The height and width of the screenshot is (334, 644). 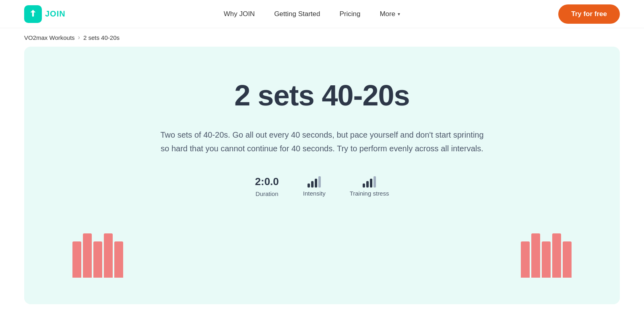 What do you see at coordinates (546, 260) in the screenshot?
I see `chart-bar-r3` at bounding box center [546, 260].